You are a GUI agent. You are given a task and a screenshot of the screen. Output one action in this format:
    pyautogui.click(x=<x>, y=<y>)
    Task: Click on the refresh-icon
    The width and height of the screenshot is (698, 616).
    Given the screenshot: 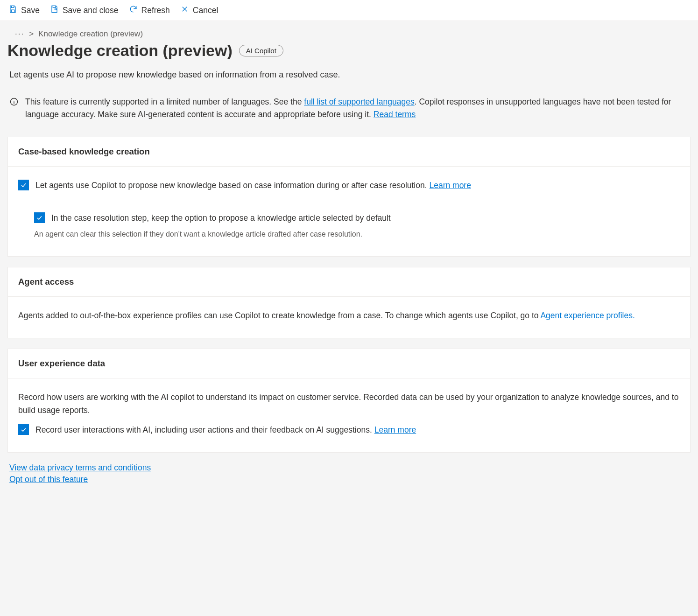 What is the action you would take?
    pyautogui.click(x=134, y=10)
    